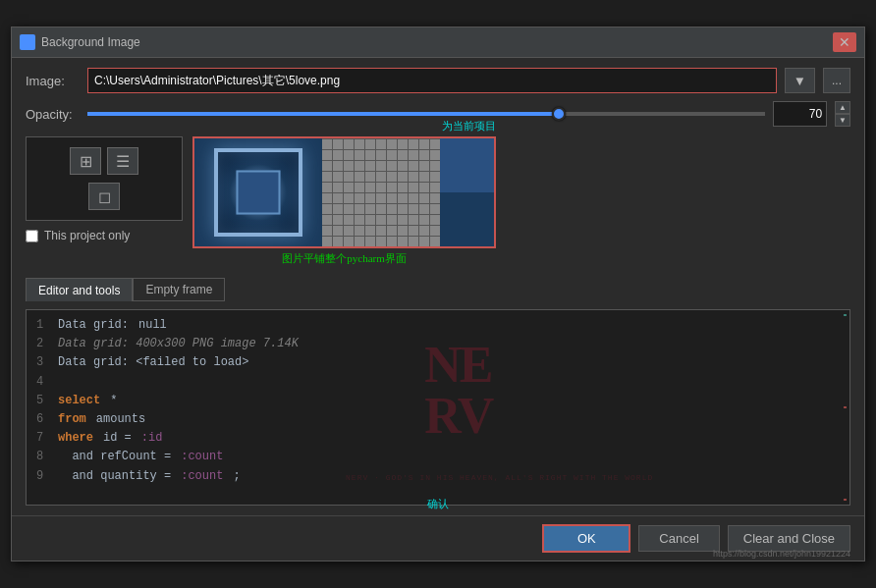 The height and width of the screenshot is (588, 876). Describe the element at coordinates (845, 42) in the screenshot. I see `close-button: ✕` at that location.